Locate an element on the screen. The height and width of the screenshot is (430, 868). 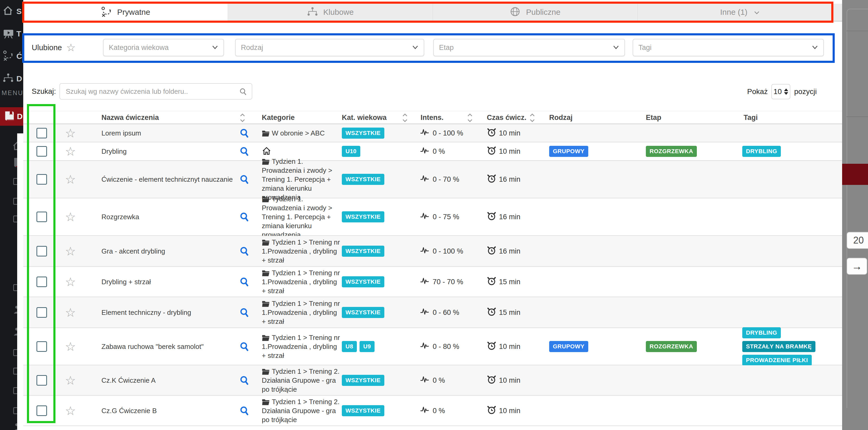
tab-publiczne: Publiczne is located at coordinates (535, 13).